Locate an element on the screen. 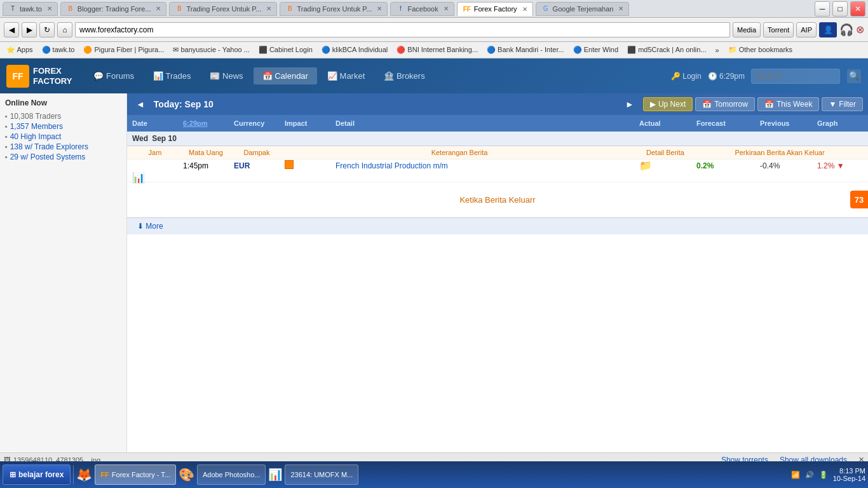 Image resolution: width=868 pixels, height=488 pixels. tab-close-facebook: ✕ is located at coordinates (446, 9).